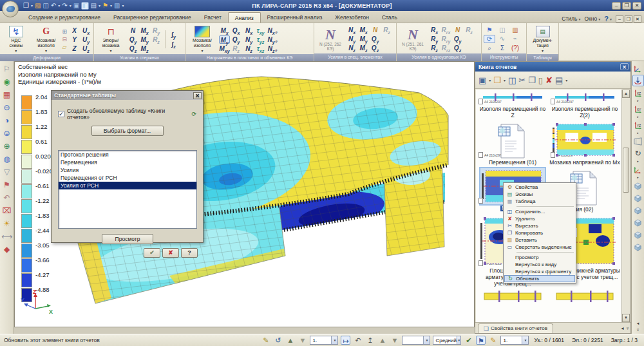 The width and height of the screenshot is (644, 346). I want to click on print-book-icon: ▤, so click(559, 80).